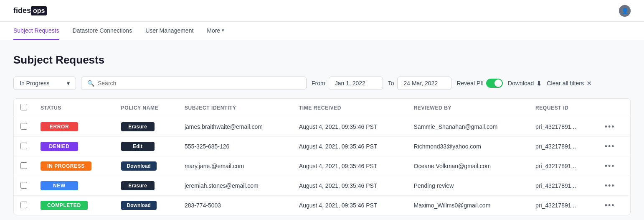  Describe the element at coordinates (74, 186) in the screenshot. I see `row-status-3: NEW` at that location.